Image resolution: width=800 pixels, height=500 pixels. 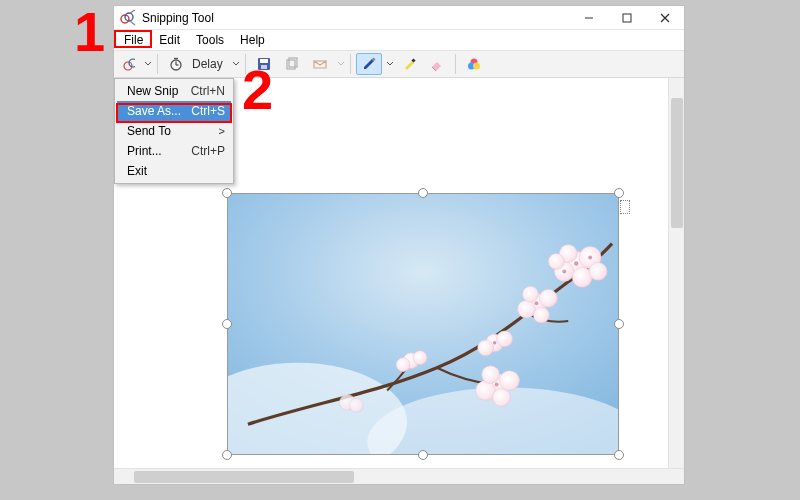 I want to click on menu-item-shortcut: Ctrl+P, so click(x=208, y=151).